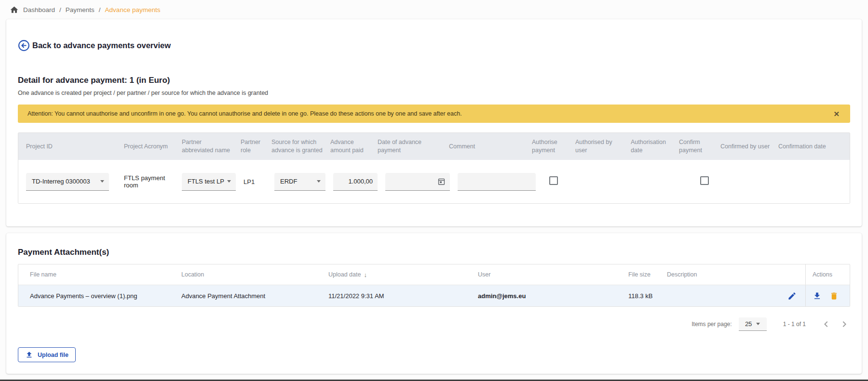  Describe the element at coordinates (399, 296) in the screenshot. I see `upload-date-value: 11/21/2022 9:31 AM` at that location.